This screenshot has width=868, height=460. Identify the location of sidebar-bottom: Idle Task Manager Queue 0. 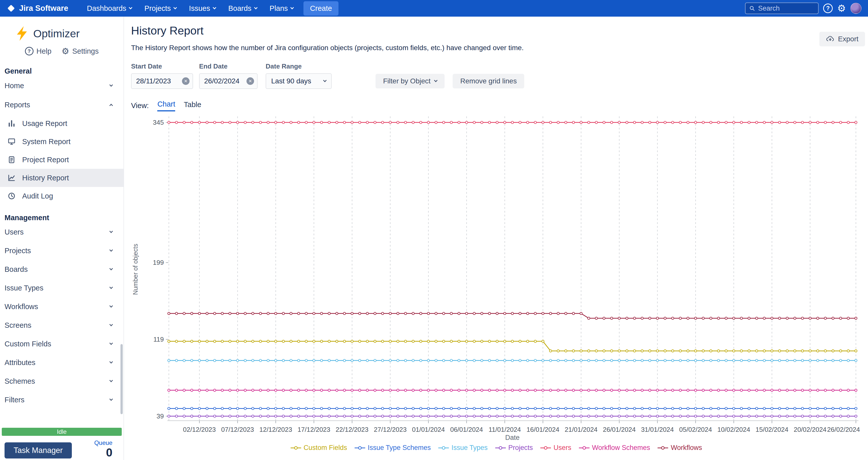
(62, 444).